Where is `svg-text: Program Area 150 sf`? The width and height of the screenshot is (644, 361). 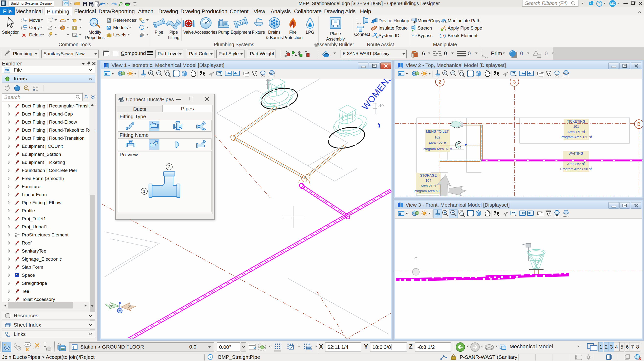
svg-text: Program Area 150 sf is located at coordinates (576, 137).